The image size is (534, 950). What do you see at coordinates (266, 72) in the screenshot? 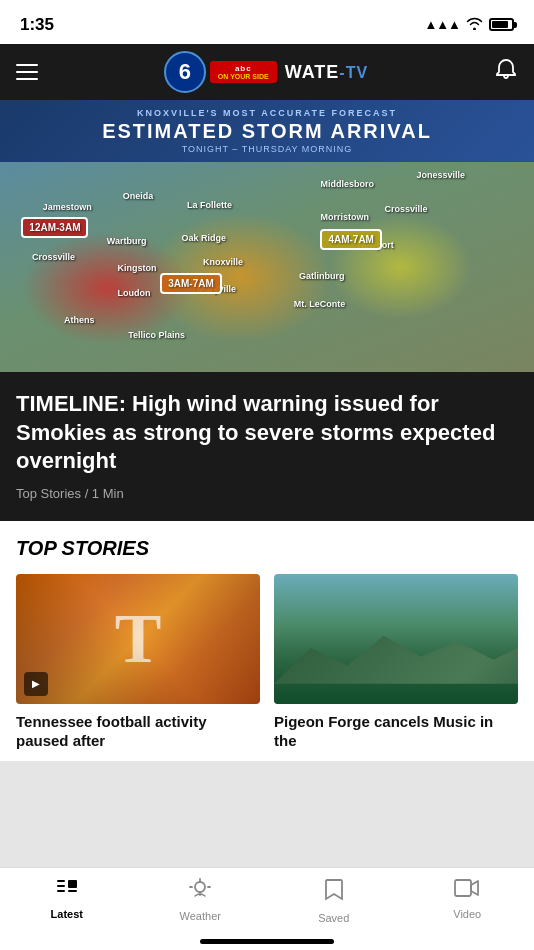
I see `logo: 6 abc ON YOUR SIDE WATE-TV` at bounding box center [266, 72].